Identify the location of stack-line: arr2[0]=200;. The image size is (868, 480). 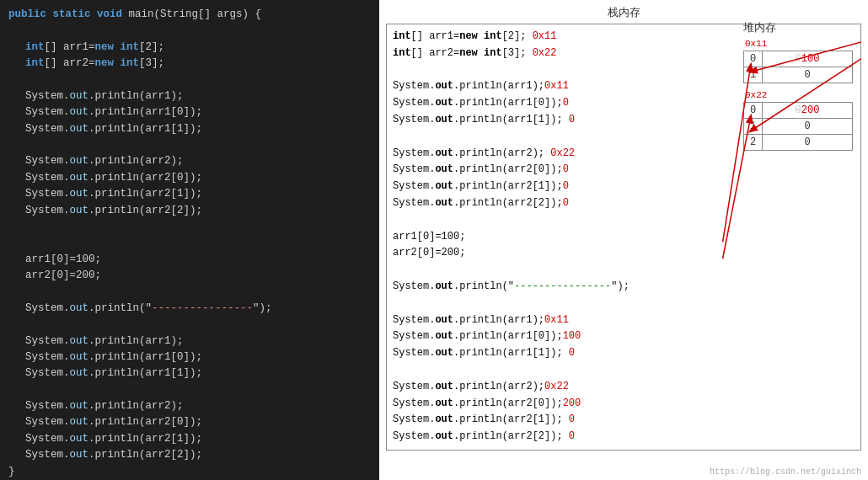
(624, 253).